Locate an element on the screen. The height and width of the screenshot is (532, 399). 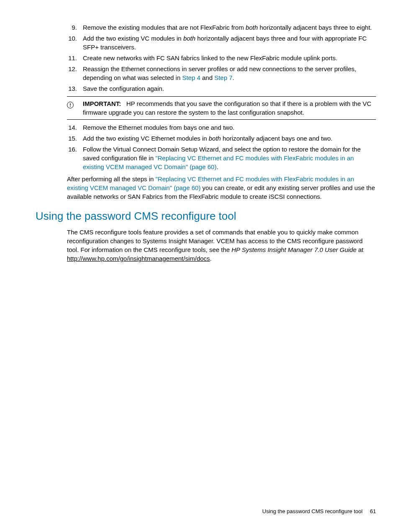
section-heading: Using the password CMS reconfigure tool is located at coordinates (206, 216).